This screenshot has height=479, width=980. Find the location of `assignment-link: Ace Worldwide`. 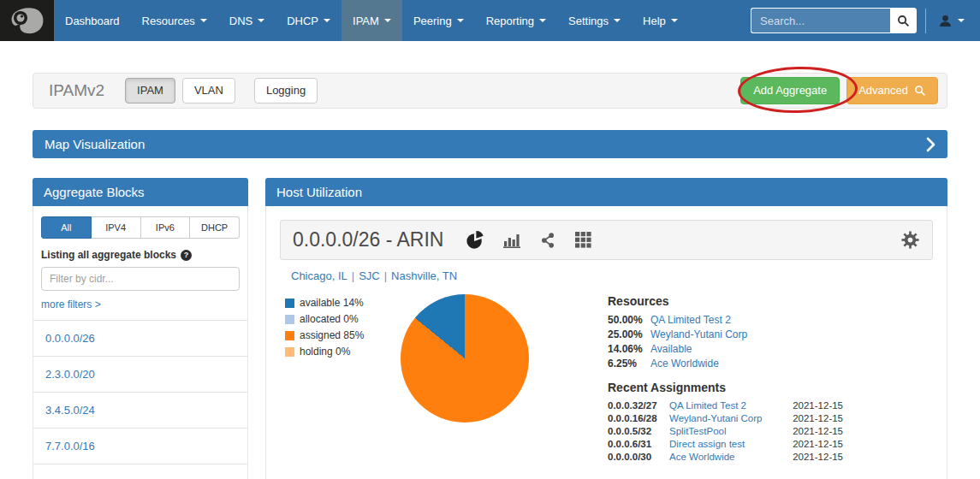

assignment-link: Ace Worldwide is located at coordinates (726, 457).